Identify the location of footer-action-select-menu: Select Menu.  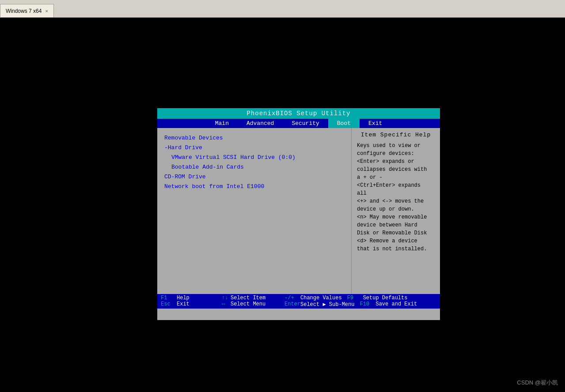
(255, 305).